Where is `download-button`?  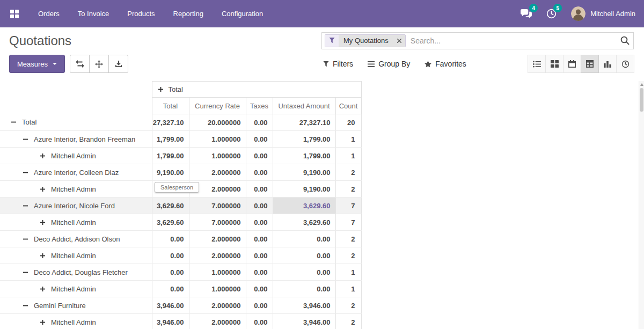
download-button is located at coordinates (118, 64).